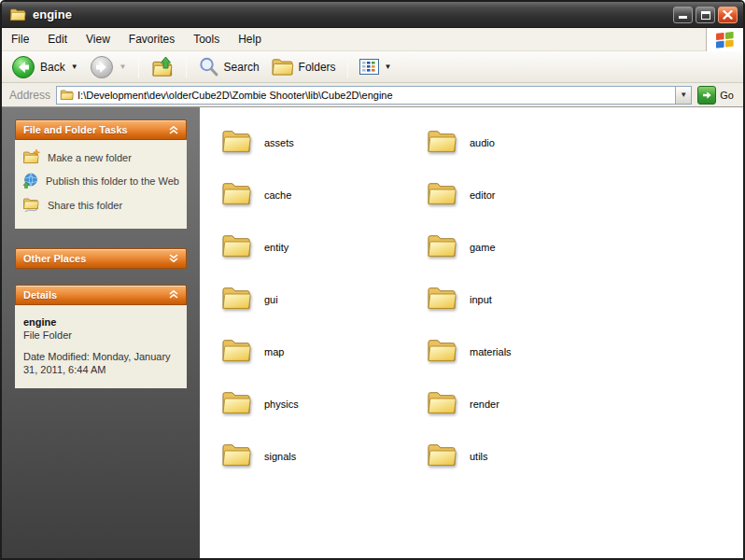 This screenshot has height=560, width=745. Describe the element at coordinates (724, 39) in the screenshot. I see `windows-logo-icon` at that location.